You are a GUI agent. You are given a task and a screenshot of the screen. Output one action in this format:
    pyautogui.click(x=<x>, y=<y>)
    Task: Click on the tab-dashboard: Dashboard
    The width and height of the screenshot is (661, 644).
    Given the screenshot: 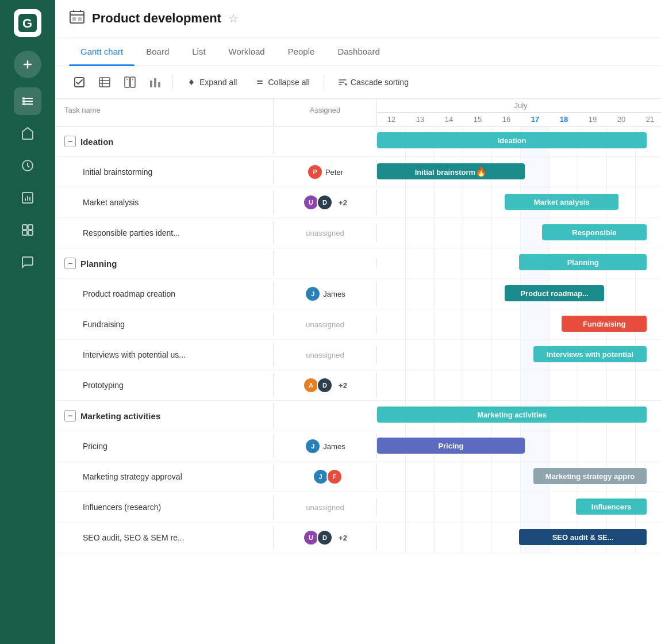 What is the action you would take?
    pyautogui.click(x=359, y=52)
    